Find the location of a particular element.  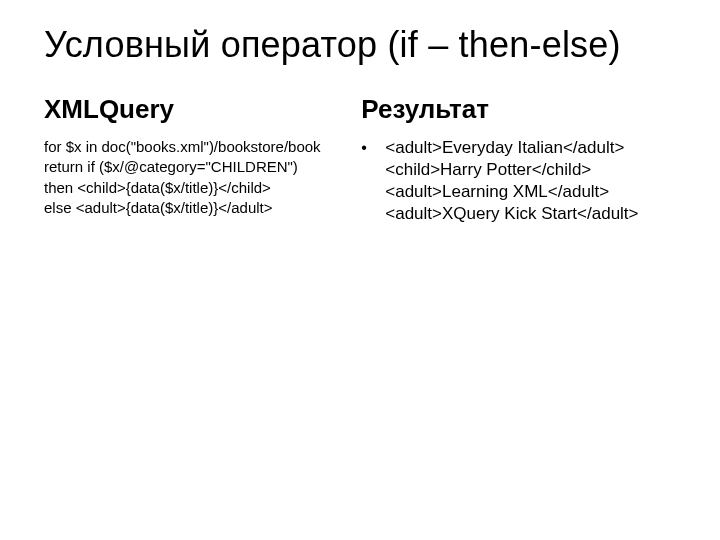

result-line: <child>Harry Potter</child> is located at coordinates (512, 170).